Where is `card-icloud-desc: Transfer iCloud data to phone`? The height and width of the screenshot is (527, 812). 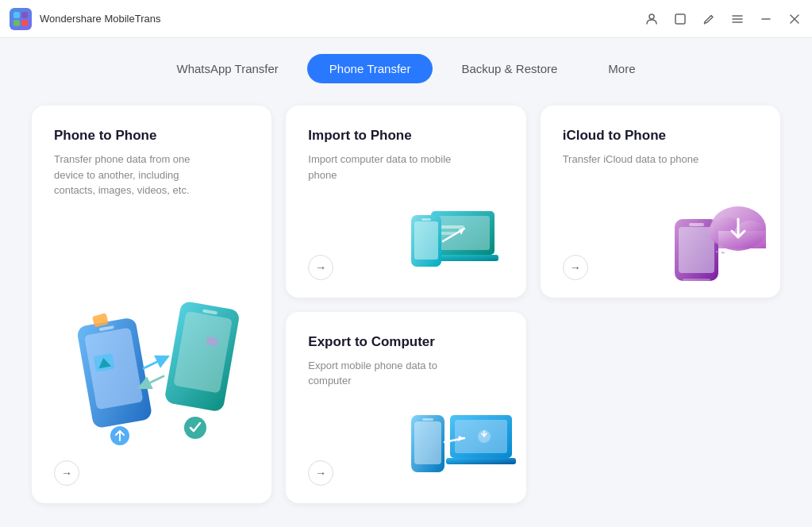
card-icloud-desc: Transfer iCloud data to phone is located at coordinates (634, 160).